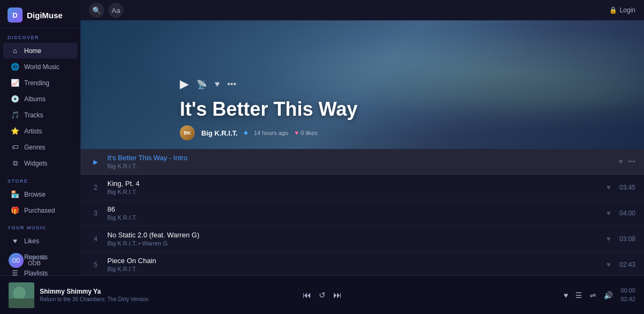  I want to click on header-bar: 🔍 Aa 🔒 Login, so click(362, 10).